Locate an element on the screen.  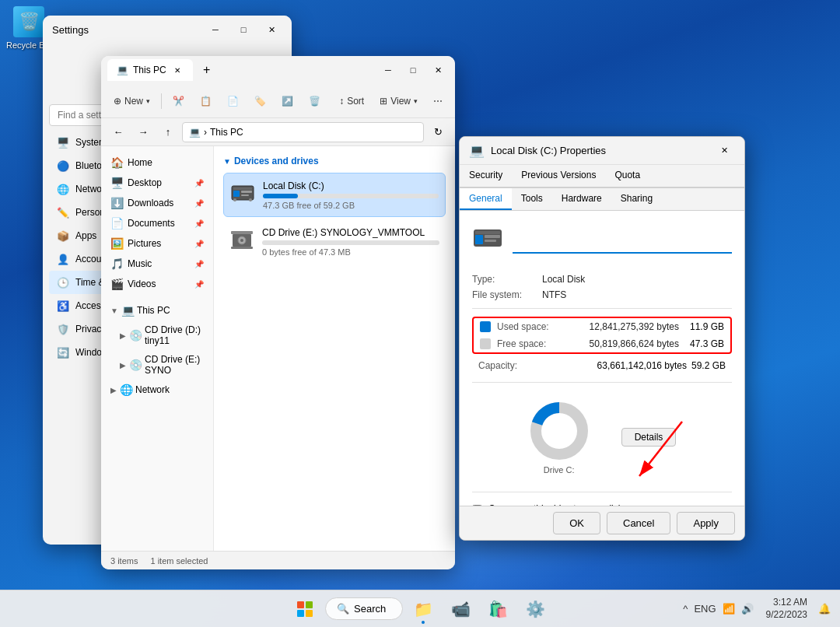
system-icon: 🖥️ is located at coordinates (63, 142).